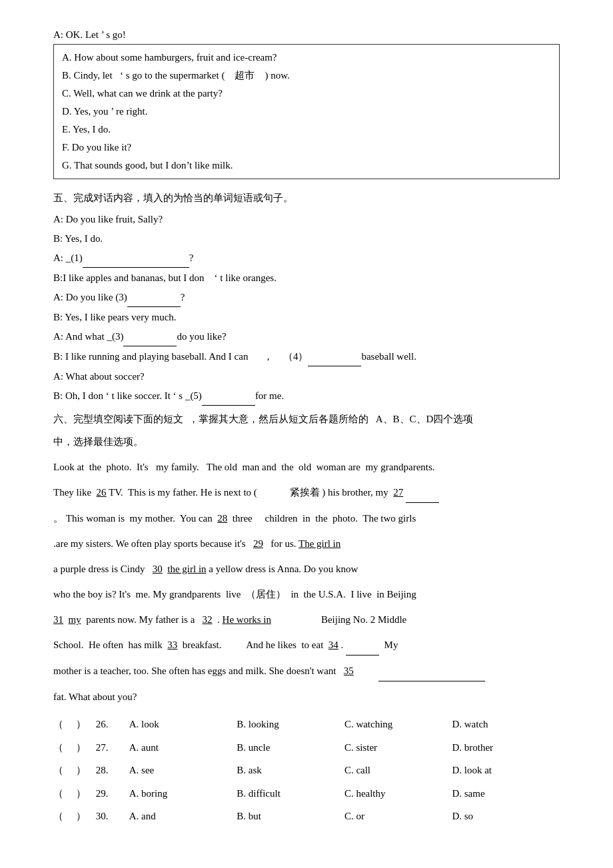  Describe the element at coordinates (306, 725) in the screenshot. I see `mcq-row-26: （ ） 26. A. look B. looking C. watching D…` at that location.